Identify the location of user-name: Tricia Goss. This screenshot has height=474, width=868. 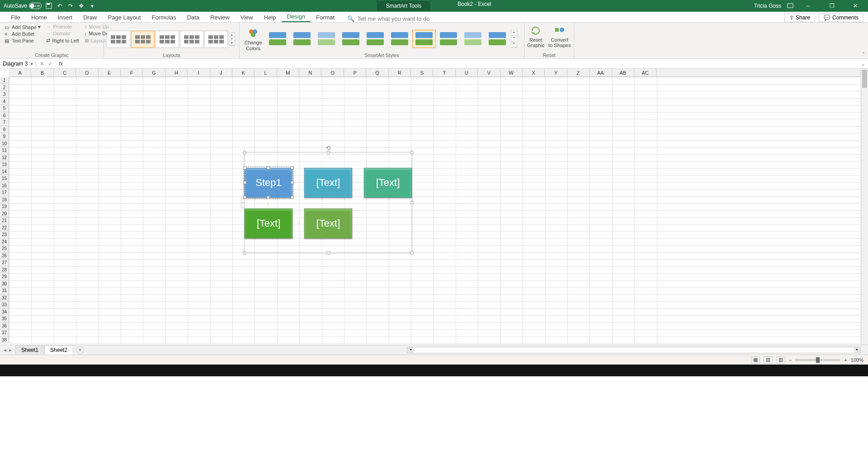
(768, 6).